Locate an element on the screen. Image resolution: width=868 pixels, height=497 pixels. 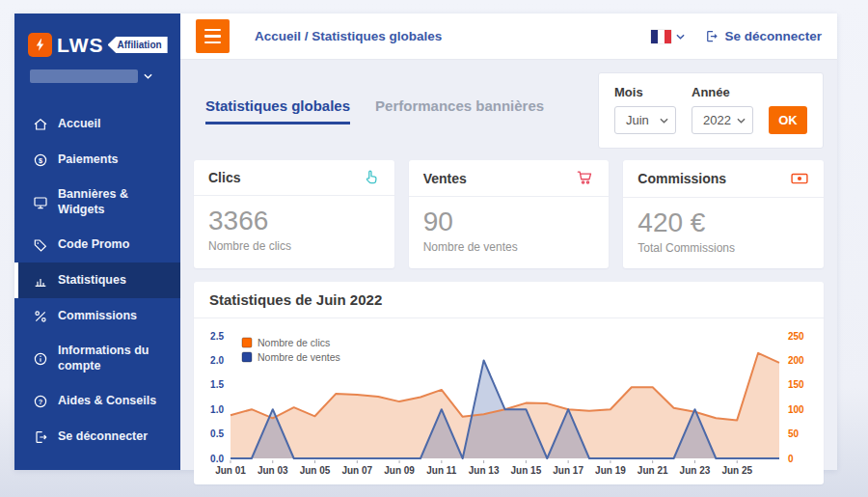
svg-text: Jun 23 is located at coordinates (695, 471).